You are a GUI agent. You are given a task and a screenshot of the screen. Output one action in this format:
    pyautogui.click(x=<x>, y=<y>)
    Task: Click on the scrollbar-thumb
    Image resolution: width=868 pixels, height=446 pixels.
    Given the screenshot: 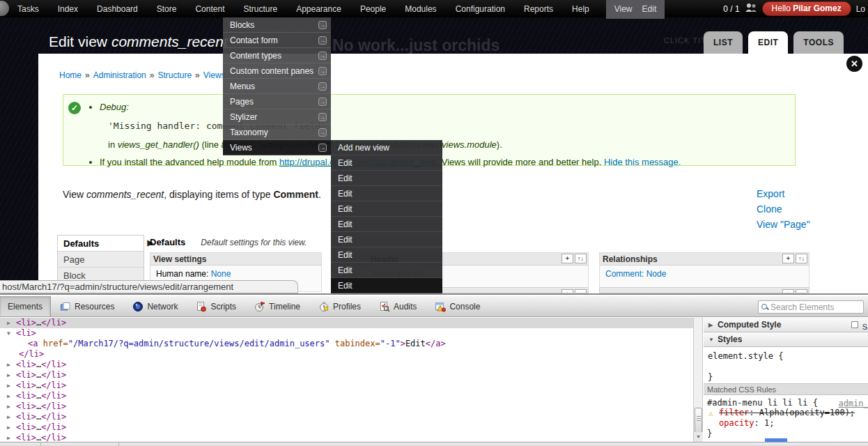 What is the action you would take?
    pyautogui.click(x=698, y=420)
    